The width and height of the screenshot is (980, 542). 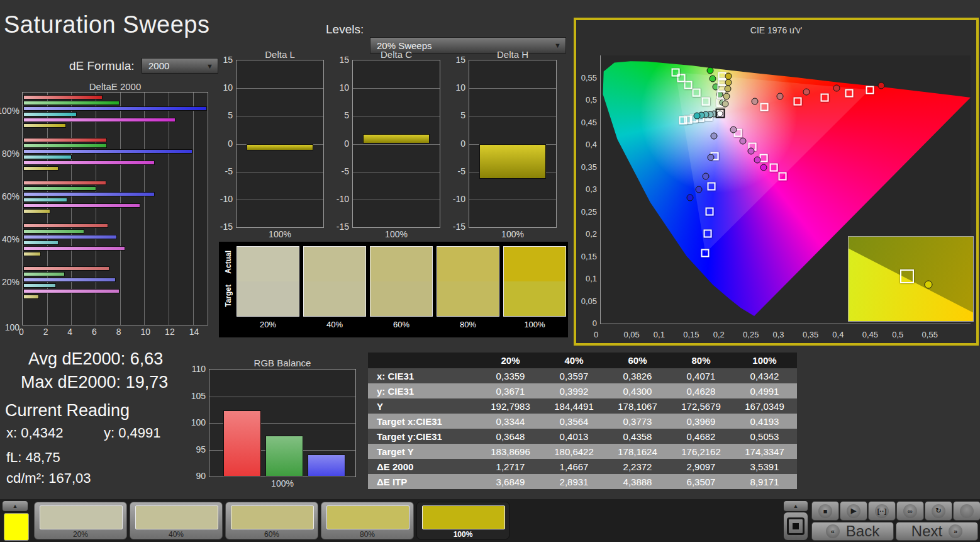 I want to click on level-button-80%: 80%, so click(x=367, y=521).